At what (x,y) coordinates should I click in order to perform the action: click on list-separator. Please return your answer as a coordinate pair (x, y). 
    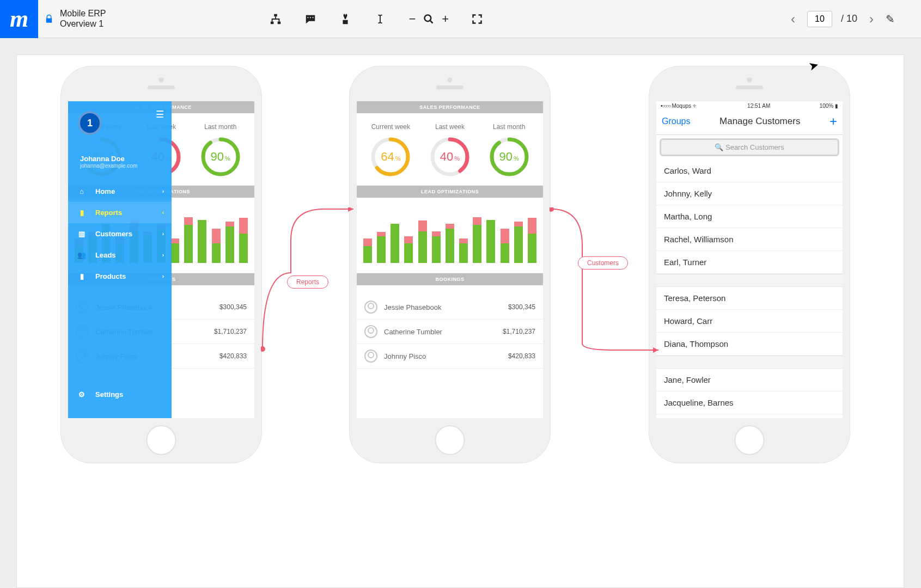
    Looking at the image, I should click on (749, 362).